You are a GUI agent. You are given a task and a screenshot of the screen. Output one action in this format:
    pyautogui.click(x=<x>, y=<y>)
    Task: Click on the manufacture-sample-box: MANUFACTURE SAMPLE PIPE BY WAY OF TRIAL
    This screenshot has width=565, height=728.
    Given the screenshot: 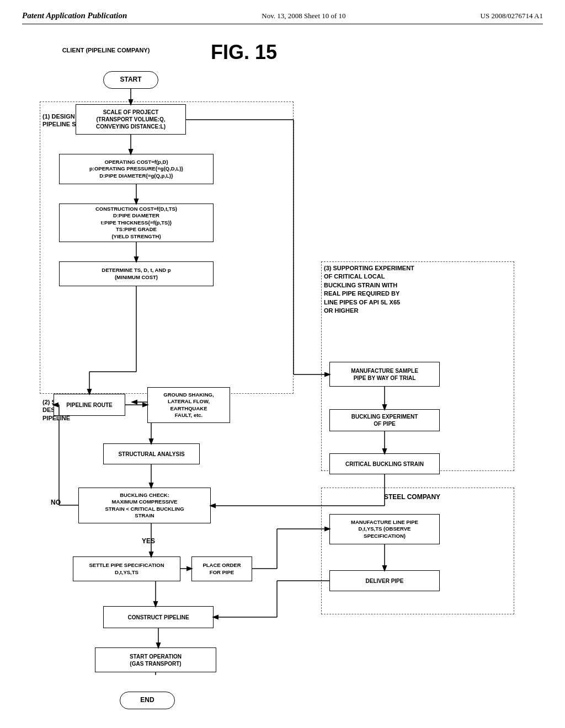 What is the action you would take?
    pyautogui.click(x=385, y=374)
    